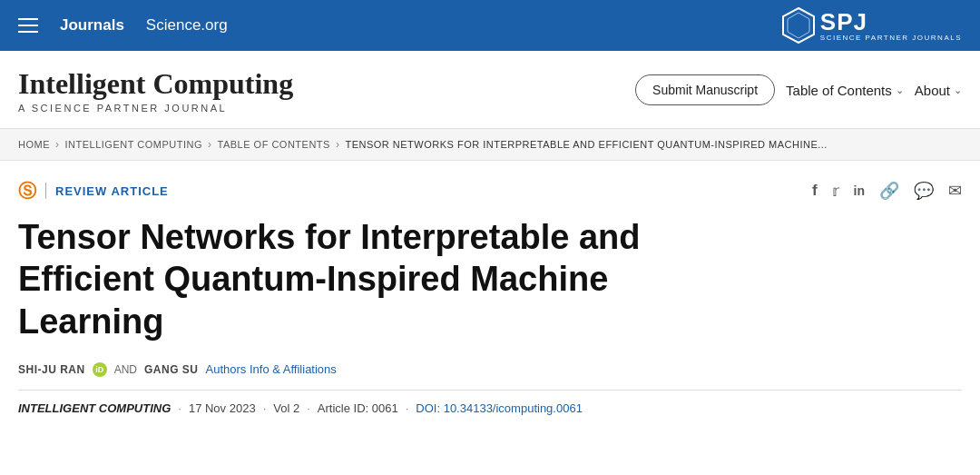  I want to click on about-chevron-icon: ⌄, so click(958, 91).